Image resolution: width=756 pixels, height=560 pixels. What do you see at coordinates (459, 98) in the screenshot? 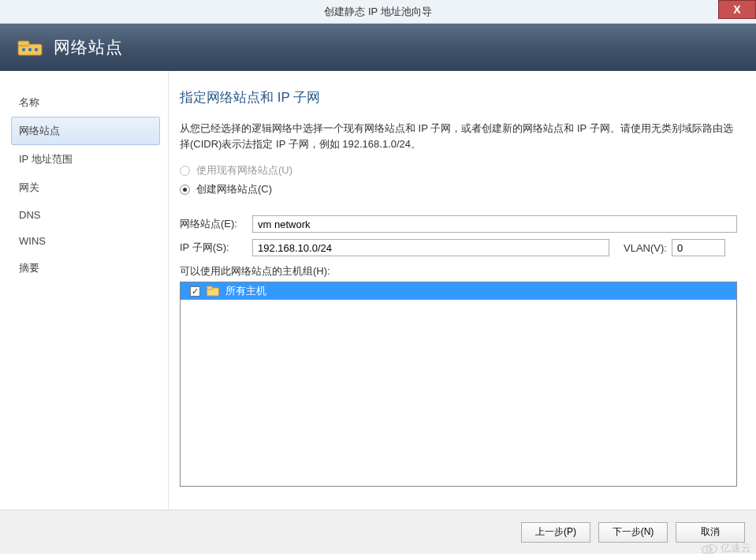
I see `page-heading: 指定网络站点和 IP 子网` at bounding box center [459, 98].